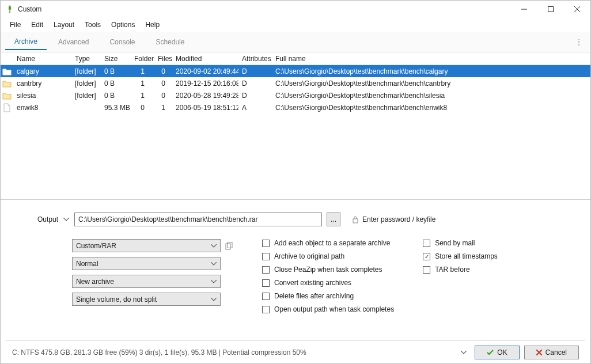  What do you see at coordinates (88, 264) in the screenshot?
I see `level-select-value: Normal` at bounding box center [88, 264].